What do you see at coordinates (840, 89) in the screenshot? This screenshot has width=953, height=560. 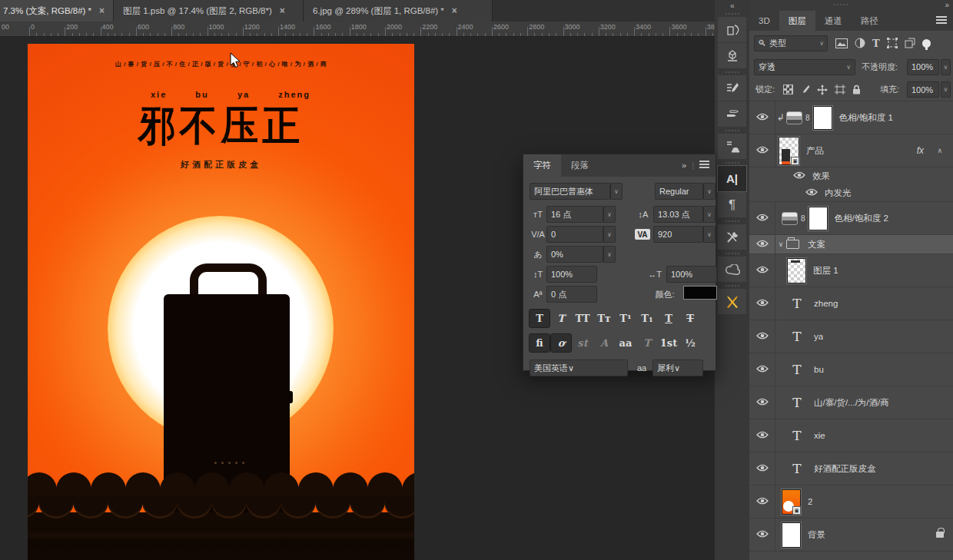 I see `lock-artboard-icon` at bounding box center [840, 89].